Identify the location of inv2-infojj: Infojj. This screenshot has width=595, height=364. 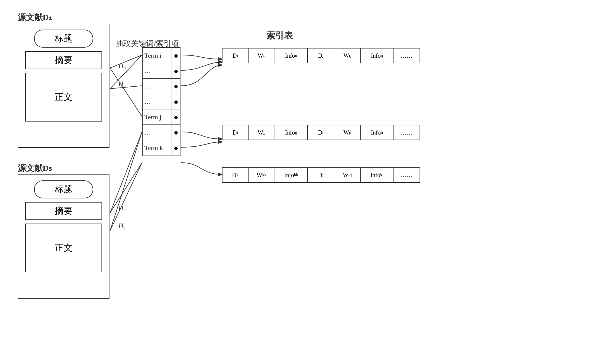
(291, 132).